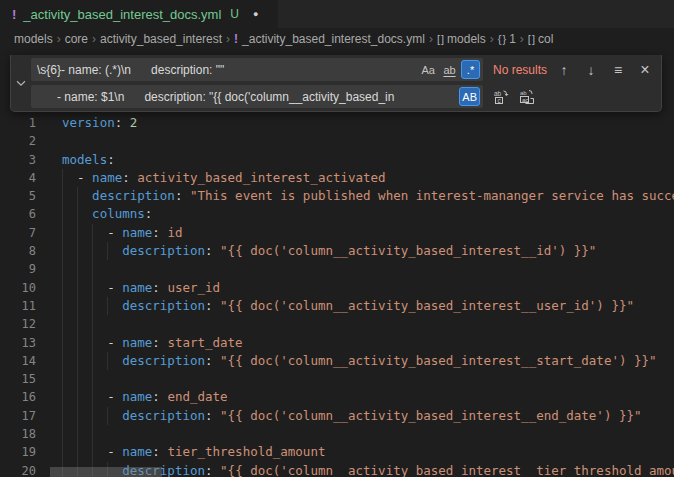  Describe the element at coordinates (330, 39) in the screenshot. I see `breadcrumb-item: !_activity_based_interest_docs.yml` at that location.